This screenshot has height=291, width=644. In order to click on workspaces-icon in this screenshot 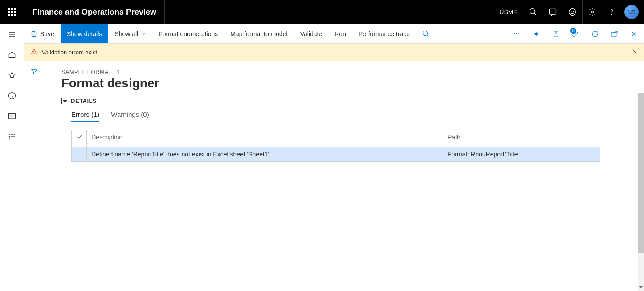, I will do `click(12, 116)`.